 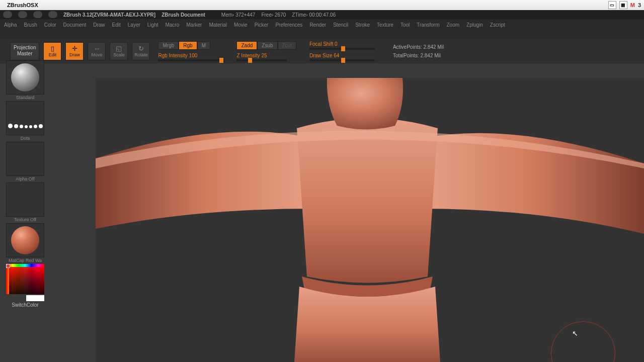 I want to click on menu-item: Stroke, so click(x=362, y=25).